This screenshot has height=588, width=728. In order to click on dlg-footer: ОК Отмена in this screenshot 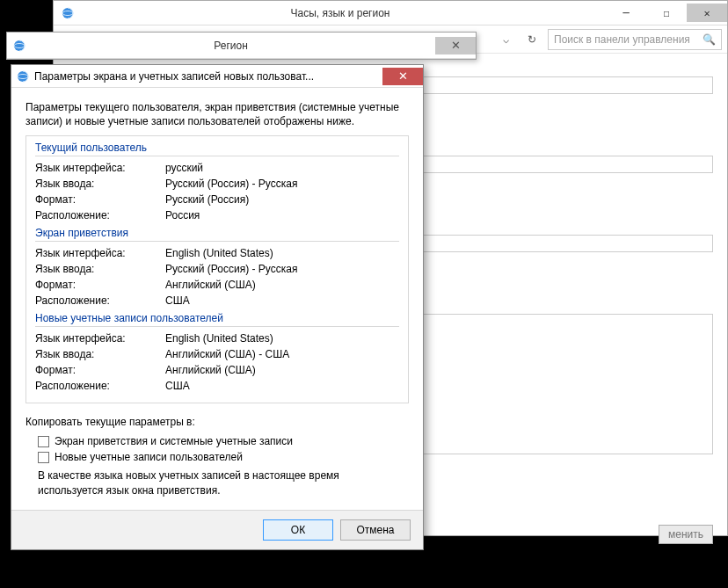, I will do `click(217, 529)`.